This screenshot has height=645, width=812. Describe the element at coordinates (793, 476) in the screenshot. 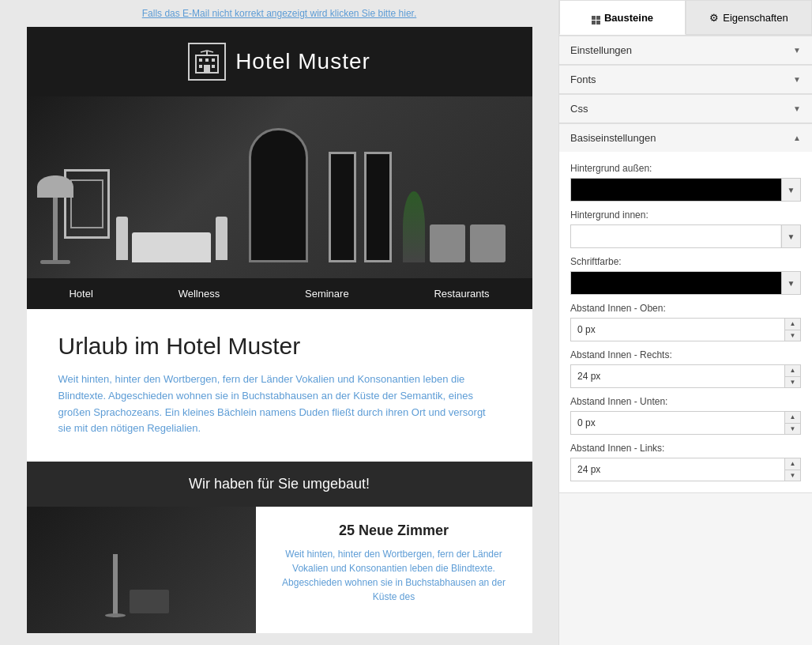

I see `abstand-links-down: ▼` at that location.